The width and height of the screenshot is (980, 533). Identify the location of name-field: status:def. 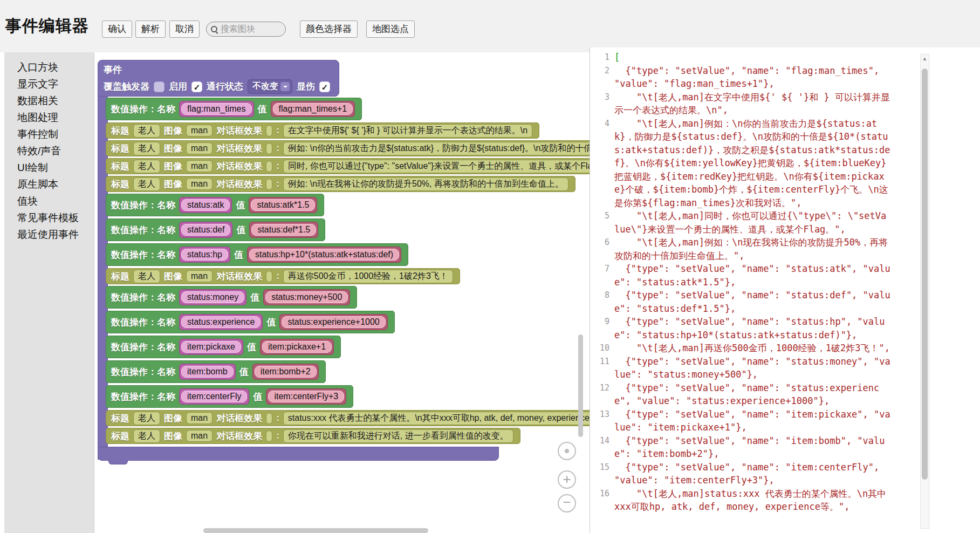
(206, 230).